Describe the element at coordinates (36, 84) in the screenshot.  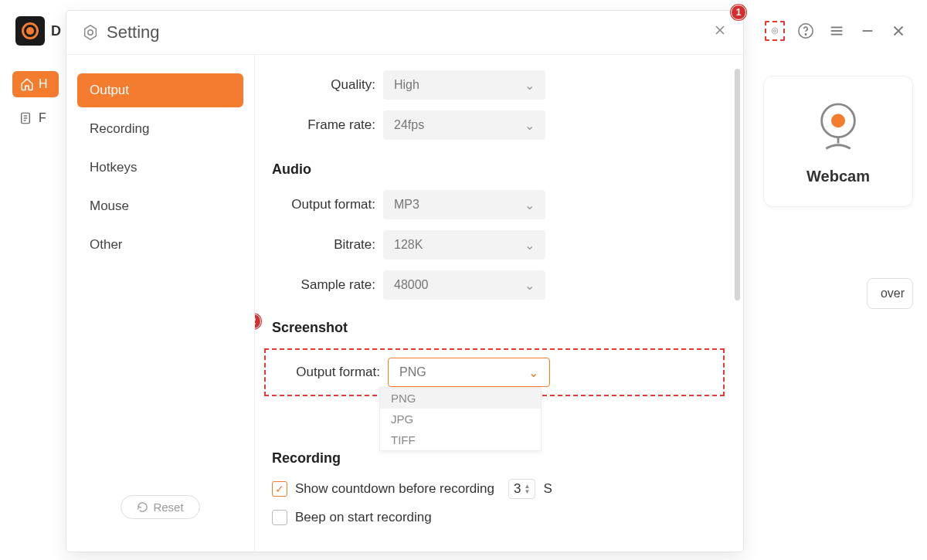
I see `home-tab: H` at that location.